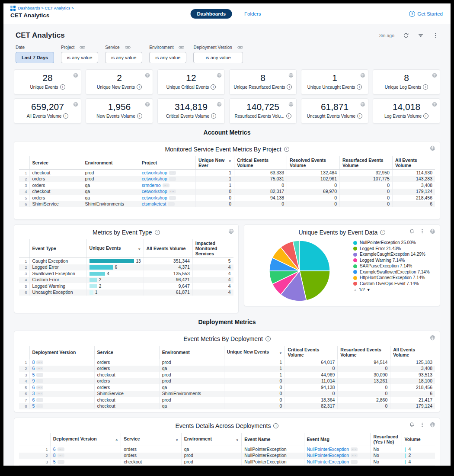  I want to click on apps-grid-icon, so click(13, 8).